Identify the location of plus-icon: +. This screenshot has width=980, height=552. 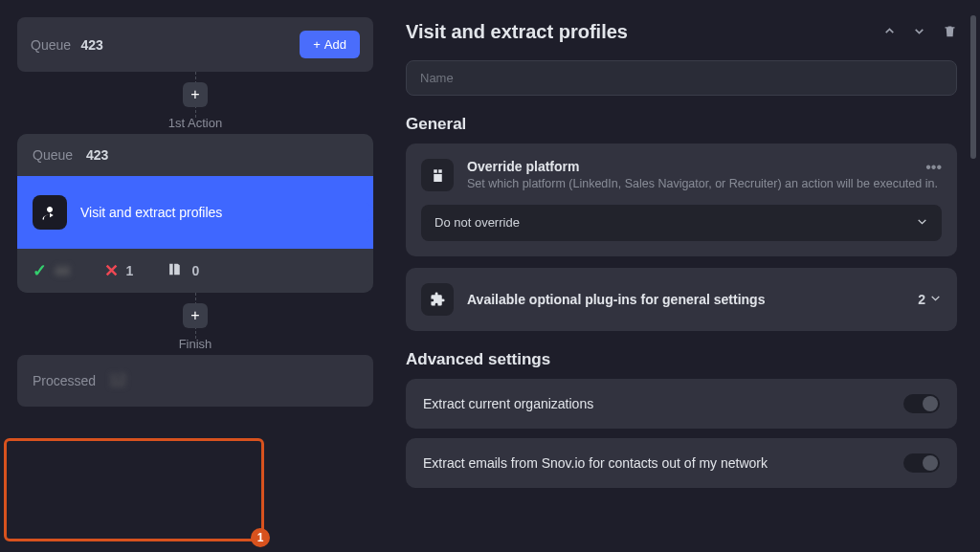
(317, 44).